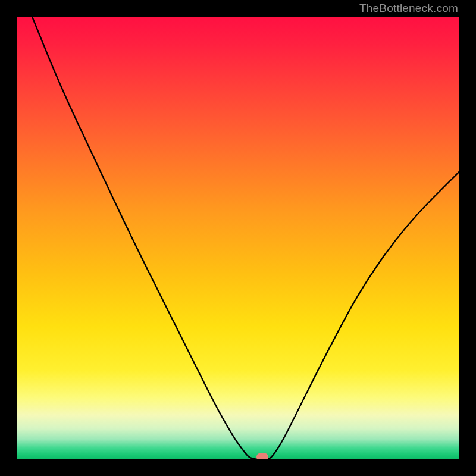  I want to click on optimal-point-marker, so click(262, 457).